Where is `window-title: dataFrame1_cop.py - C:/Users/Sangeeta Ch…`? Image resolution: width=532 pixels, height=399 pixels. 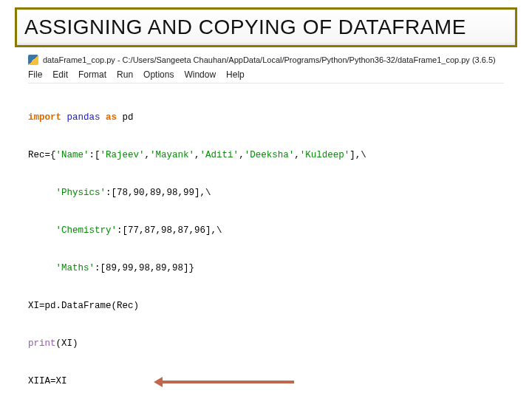 window-title: dataFrame1_cop.py - C:/Users/Sangeeta Ch… is located at coordinates (269, 60).